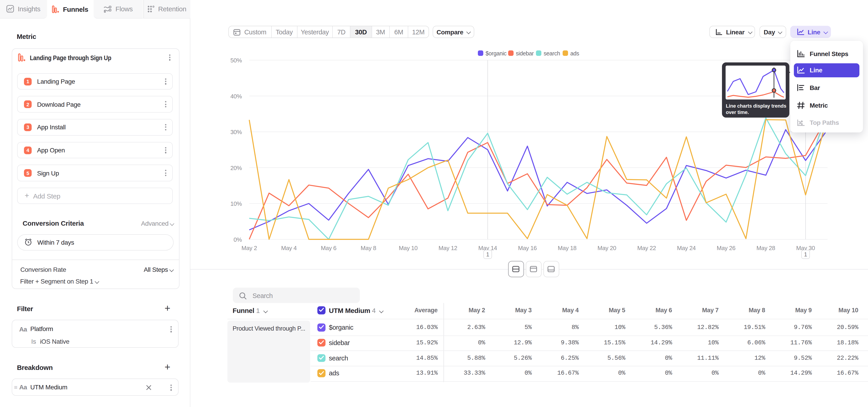 Image resolution: width=868 pixels, height=407 pixels. I want to click on svg-text: 0%, so click(237, 240).